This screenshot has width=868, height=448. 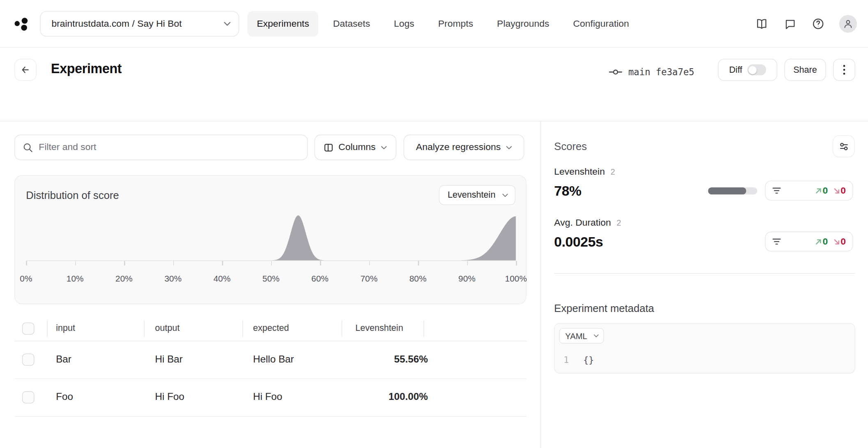 I want to click on metric-value: 78%, so click(x=568, y=191).